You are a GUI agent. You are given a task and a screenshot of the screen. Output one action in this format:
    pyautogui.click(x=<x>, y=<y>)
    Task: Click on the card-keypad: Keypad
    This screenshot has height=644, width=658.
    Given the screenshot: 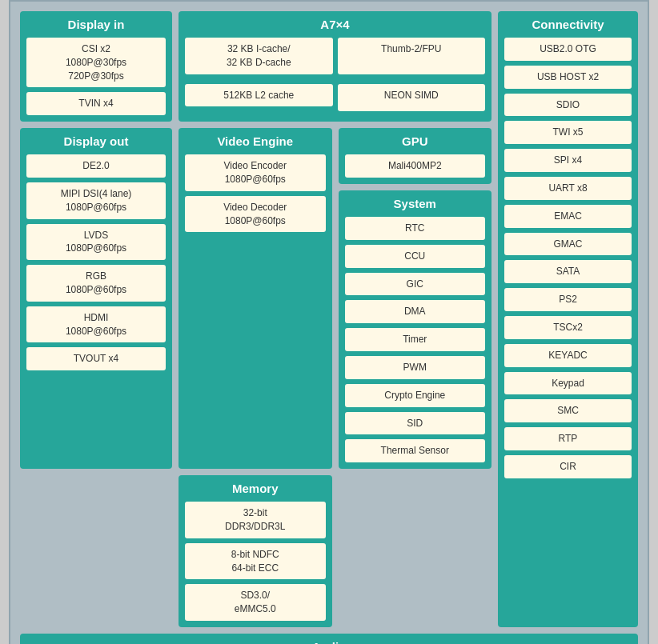 What is the action you would take?
    pyautogui.click(x=568, y=384)
    